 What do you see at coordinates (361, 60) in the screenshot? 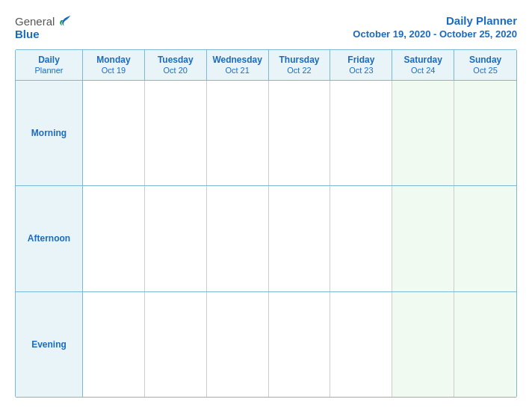
I see `header-friday-day: Friday` at bounding box center [361, 60].